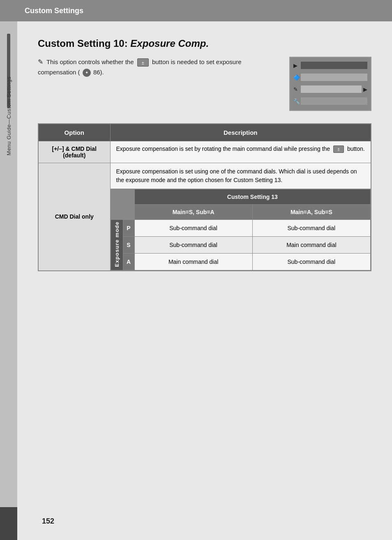 The width and height of the screenshot is (392, 540). Describe the element at coordinates (48, 521) in the screenshot. I see `page-number: 152` at that location.